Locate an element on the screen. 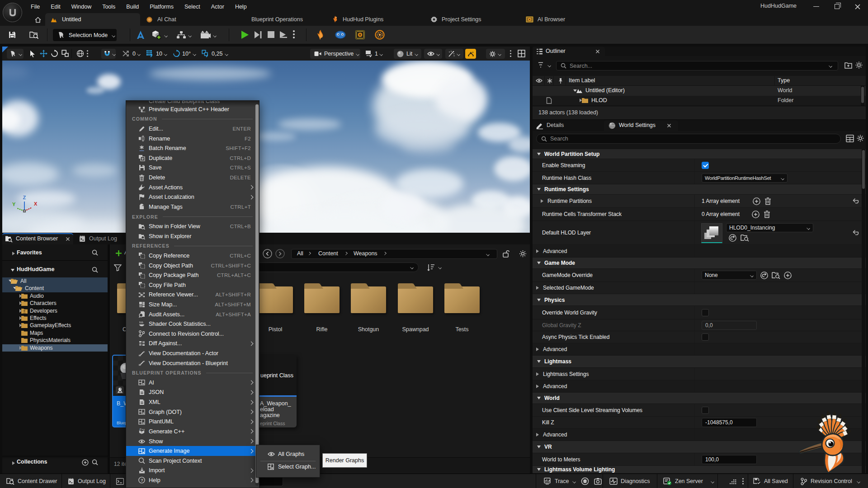 The image size is (868, 488). svg-text: X is located at coordinates (36, 204).